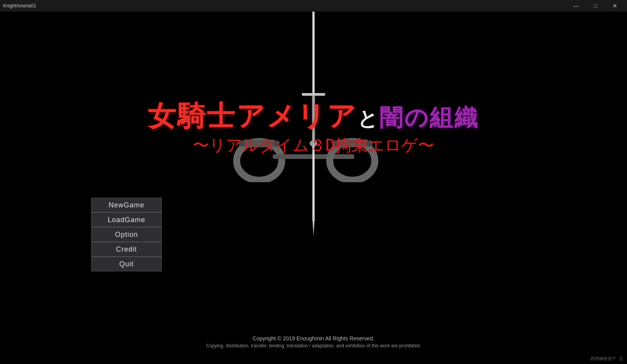 The width and height of the screenshot is (627, 364). Describe the element at coordinates (314, 6) in the screenshot. I see `titlebar: KnightAmeria01 — □ ✕` at that location.